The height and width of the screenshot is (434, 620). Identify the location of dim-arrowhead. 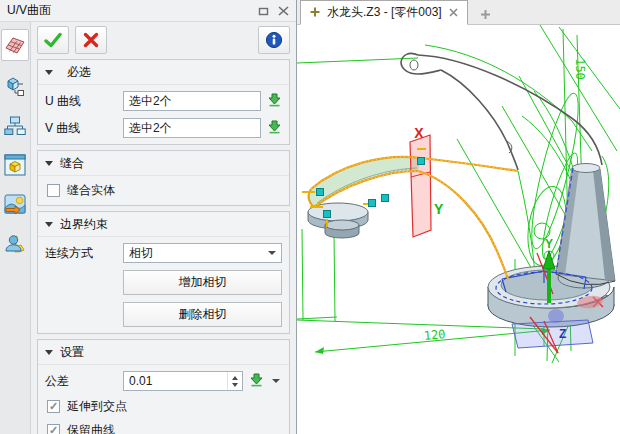
(320, 350).